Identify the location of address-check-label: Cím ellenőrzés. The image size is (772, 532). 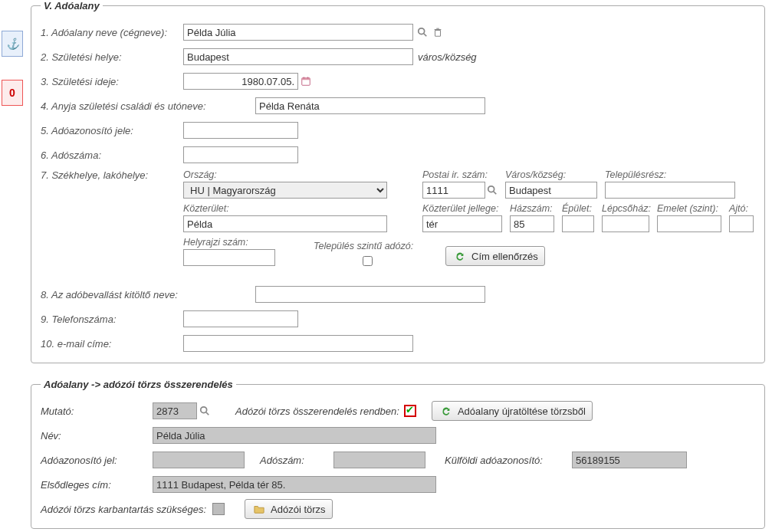
(504, 256).